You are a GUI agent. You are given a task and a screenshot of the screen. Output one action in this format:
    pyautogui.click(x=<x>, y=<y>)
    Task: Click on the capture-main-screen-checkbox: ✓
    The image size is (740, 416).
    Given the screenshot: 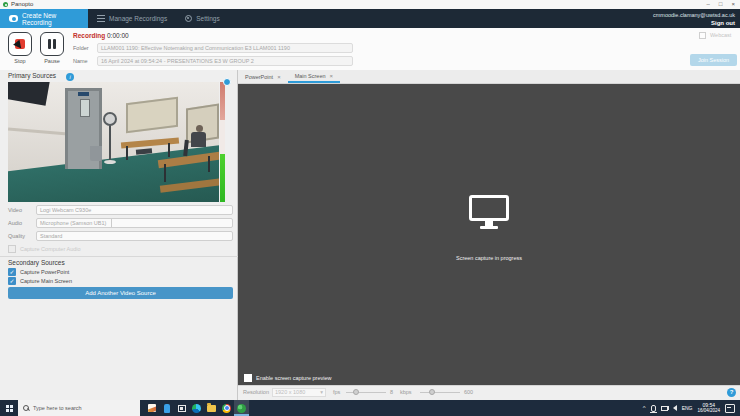 What is the action you would take?
    pyautogui.click(x=12, y=281)
    